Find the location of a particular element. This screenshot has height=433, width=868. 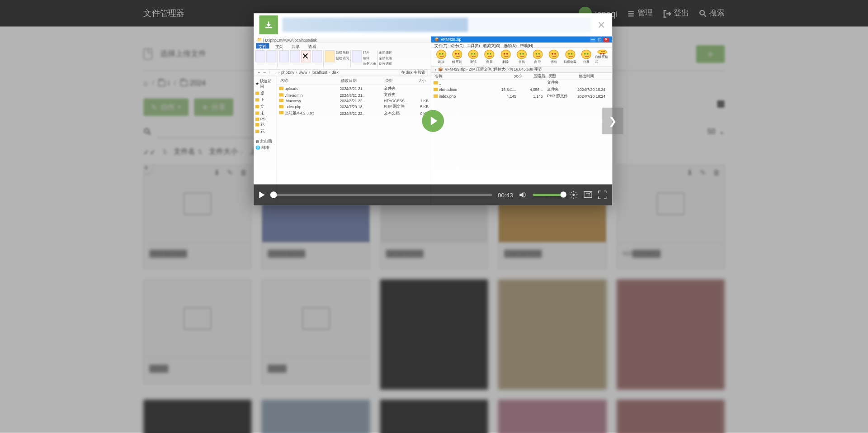

close-button: ✕ is located at coordinates (601, 25).